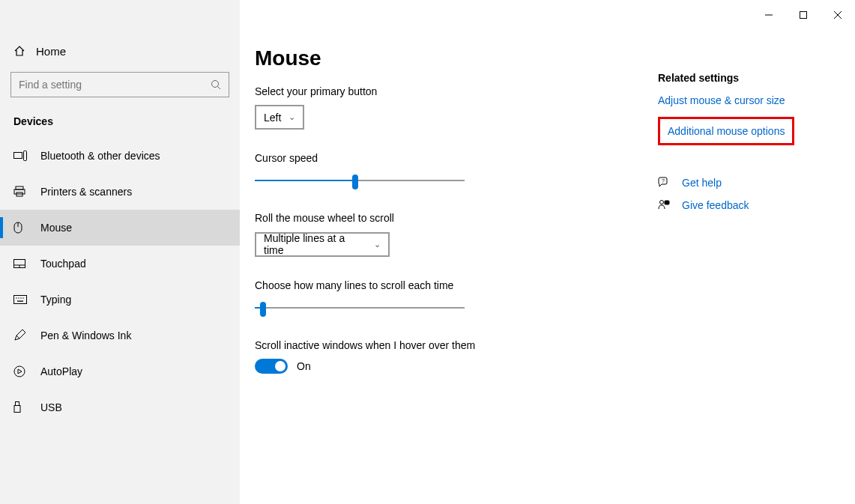  Describe the element at coordinates (20, 300) in the screenshot. I see `keyboard-icon` at that location.